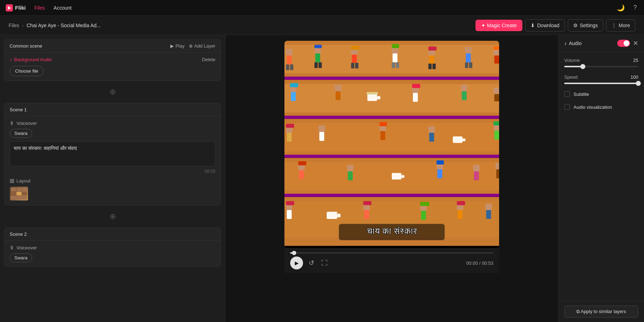 Image resolution: width=644 pixels, height=322 pixels. Describe the element at coordinates (113, 216) in the screenshot. I see `add-scene-button-2: ⊕` at that location.